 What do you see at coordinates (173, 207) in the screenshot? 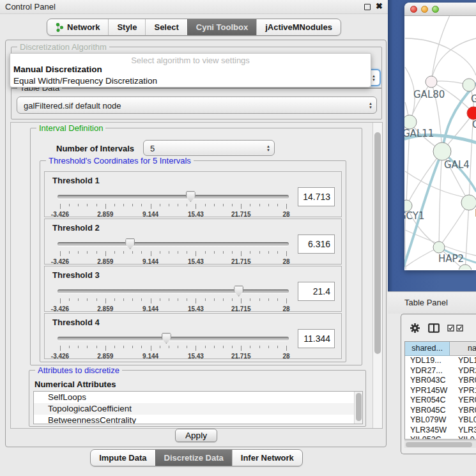
I see `slider-ticks` at bounding box center [173, 207].